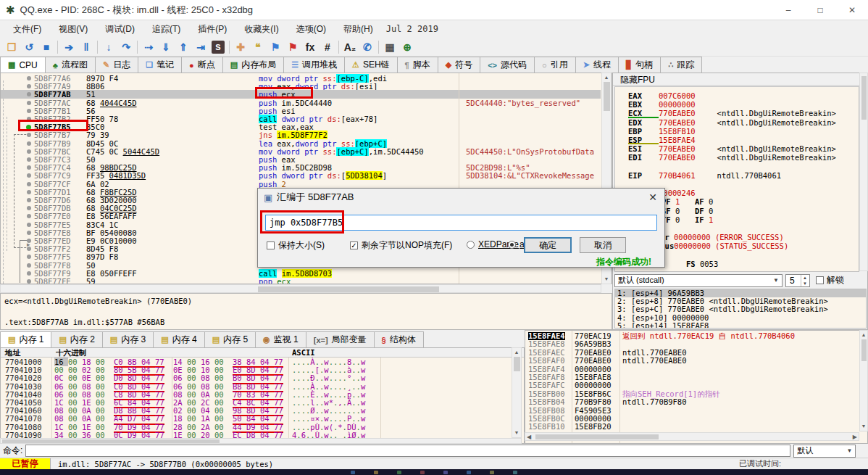  I want to click on stack-arg-row: 3: [esp+C] 770EABE0 <ntdll.DbgUiRemoteBr…, so click(740, 309).